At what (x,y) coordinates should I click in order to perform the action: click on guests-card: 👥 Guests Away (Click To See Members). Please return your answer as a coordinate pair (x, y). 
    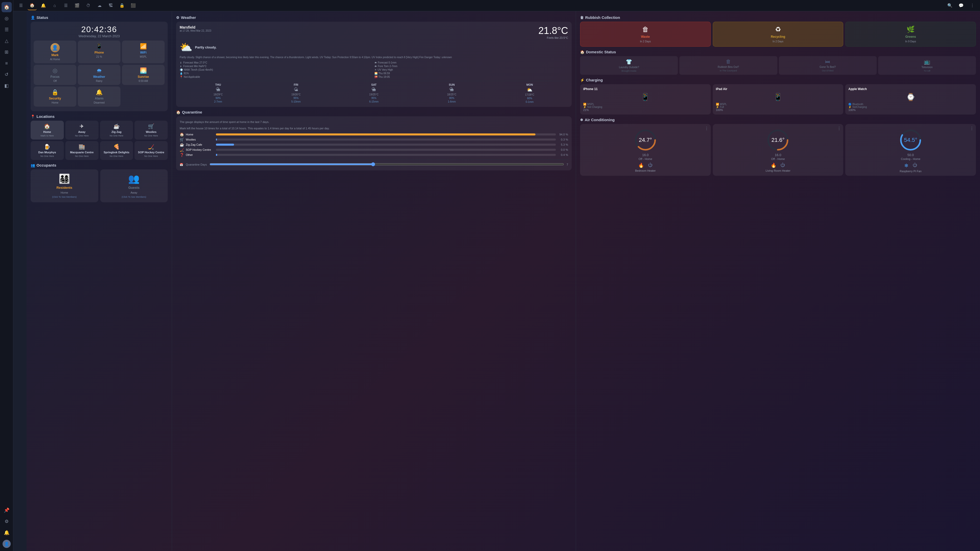
    Looking at the image, I should click on (134, 186).